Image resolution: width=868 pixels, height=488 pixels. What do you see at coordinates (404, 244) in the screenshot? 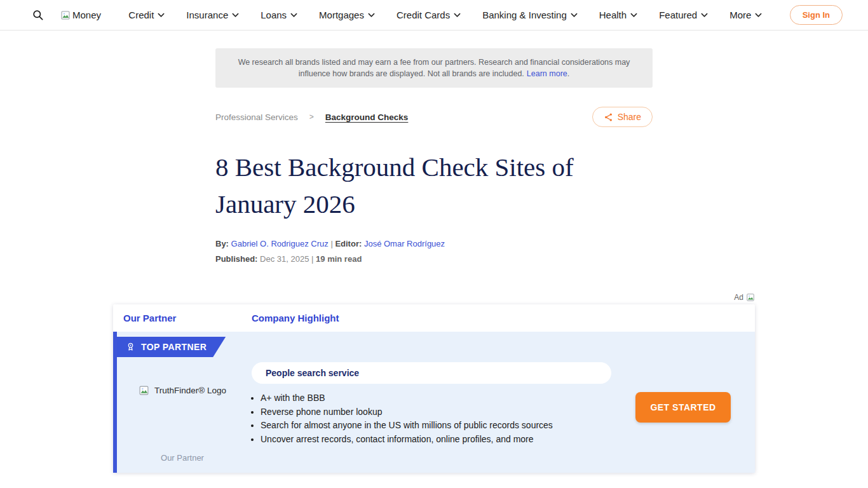
I see `editor-link: José Omar Rodríguez` at bounding box center [404, 244].